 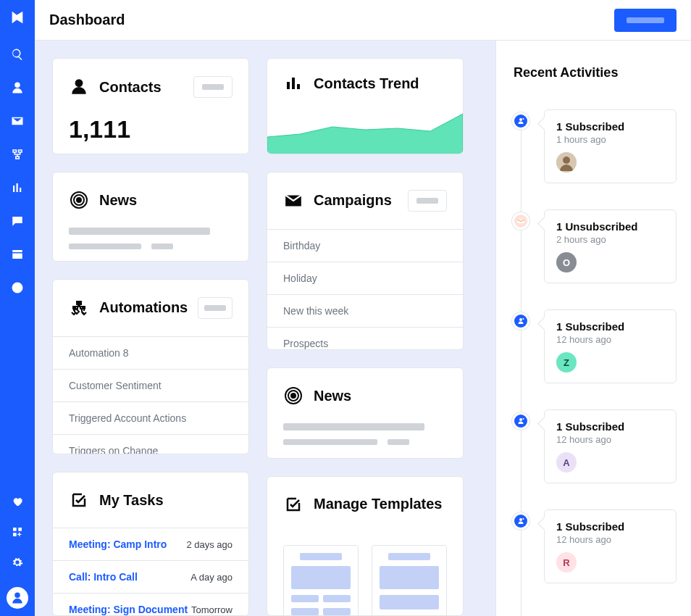 I want to click on campaign-row: Holiday, so click(x=365, y=278).